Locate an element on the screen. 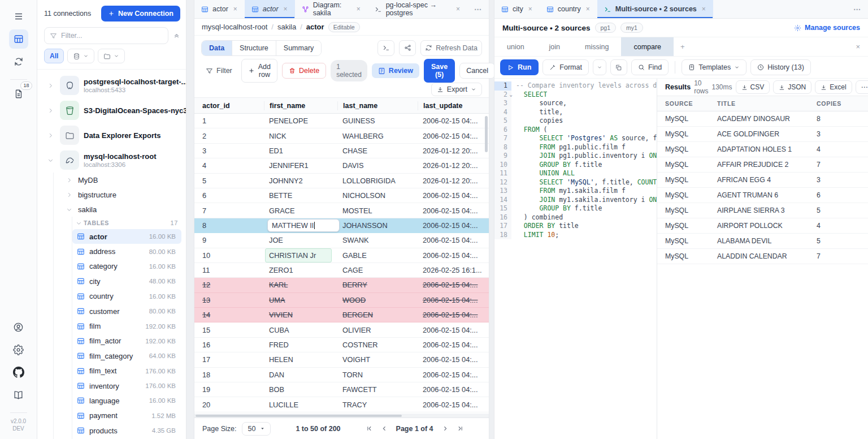 This screenshot has height=439, width=868. connection-item-postgresql-localhost-target-: postgresql-localhost-target-...localhost… is located at coordinates (113, 85).